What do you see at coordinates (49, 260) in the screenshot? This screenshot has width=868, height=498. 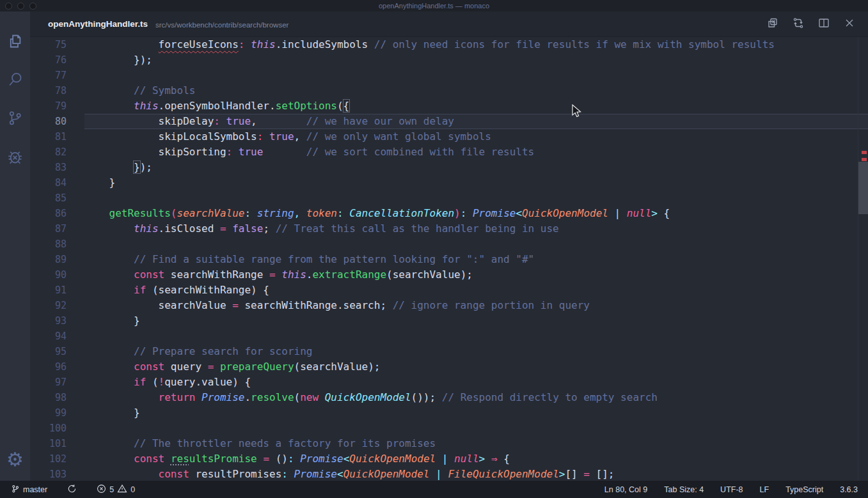 I see `line-number: 89` at bounding box center [49, 260].